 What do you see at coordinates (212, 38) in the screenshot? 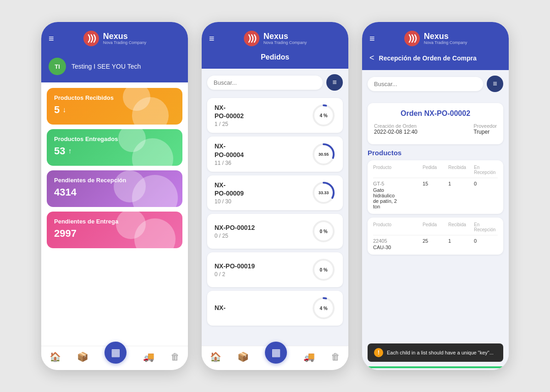
I see `screen2-menu-icon: ≡` at bounding box center [212, 38].